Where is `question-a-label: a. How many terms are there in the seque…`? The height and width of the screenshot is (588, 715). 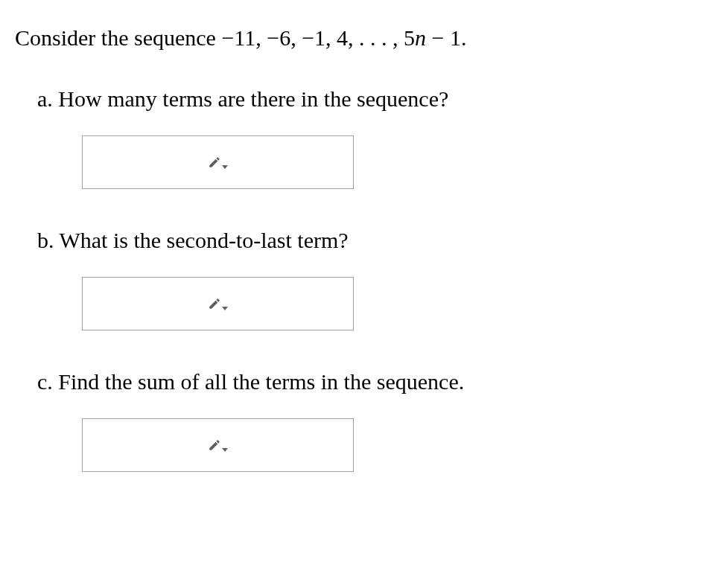 question-a-label: a. How many terms are there in the seque… is located at coordinates (243, 98).